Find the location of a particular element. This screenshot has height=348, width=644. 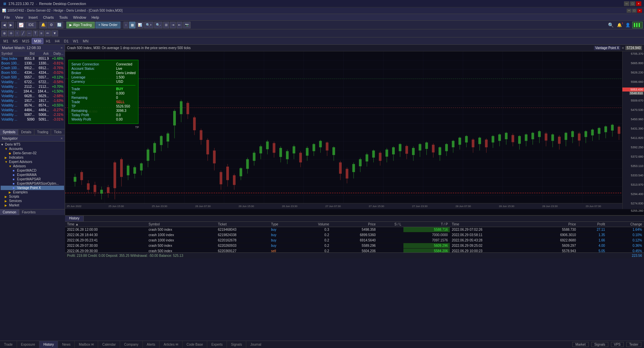

tf-m15: M15 is located at coordinates (26, 41).